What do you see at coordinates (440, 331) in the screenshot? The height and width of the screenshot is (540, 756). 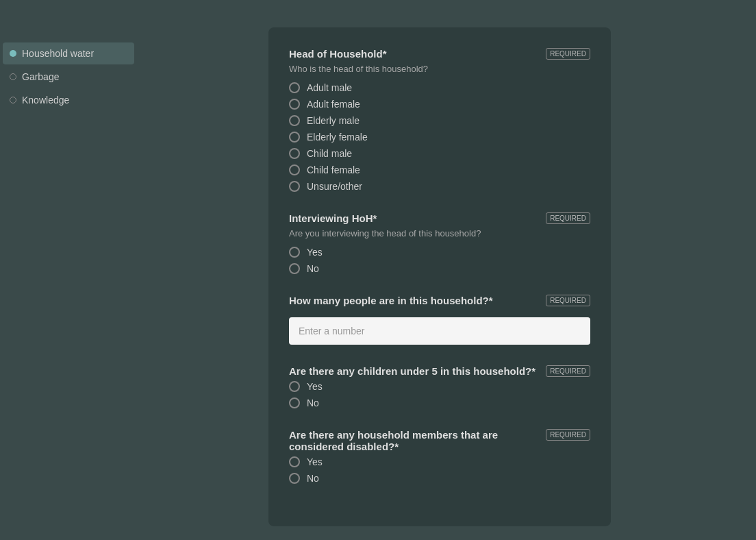 I see `number-input-household-count` at bounding box center [440, 331].